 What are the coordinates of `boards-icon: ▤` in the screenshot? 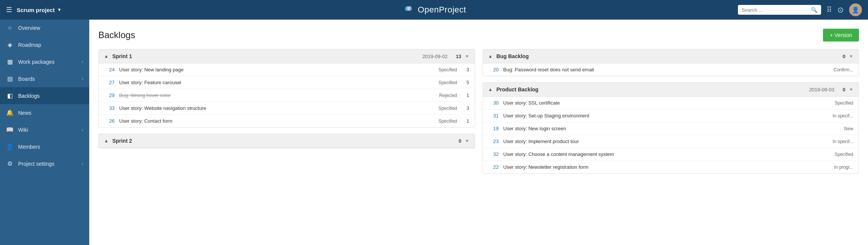 It's located at (10, 79).